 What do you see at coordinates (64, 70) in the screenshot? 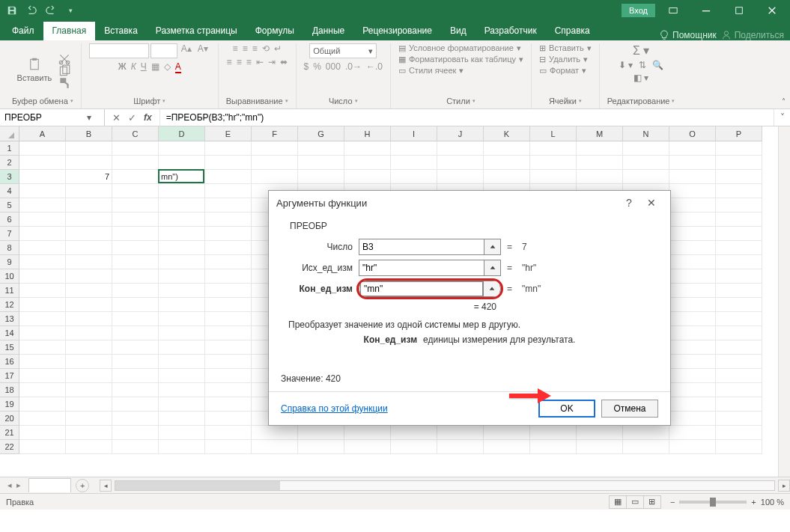
I see `copy-icon` at bounding box center [64, 70].